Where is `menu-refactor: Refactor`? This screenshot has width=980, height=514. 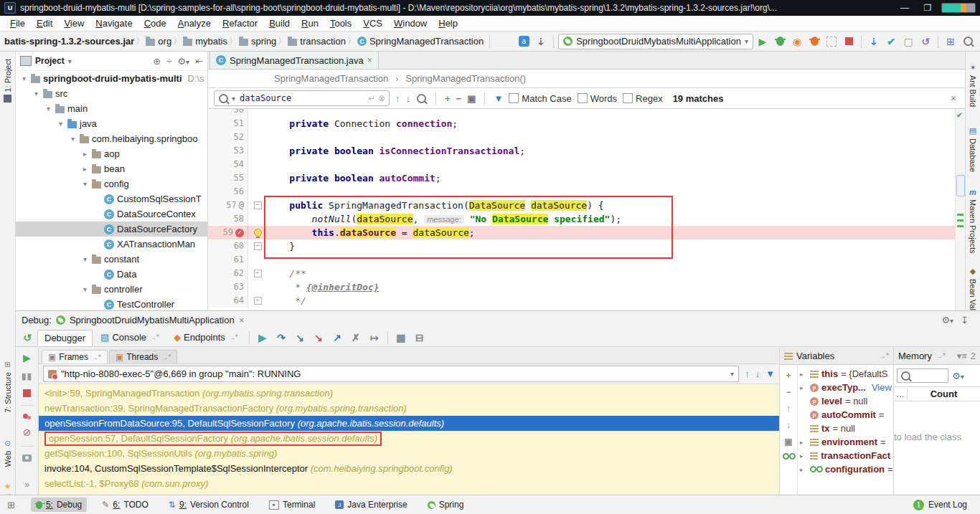 menu-refactor: Refactor is located at coordinates (240, 23).